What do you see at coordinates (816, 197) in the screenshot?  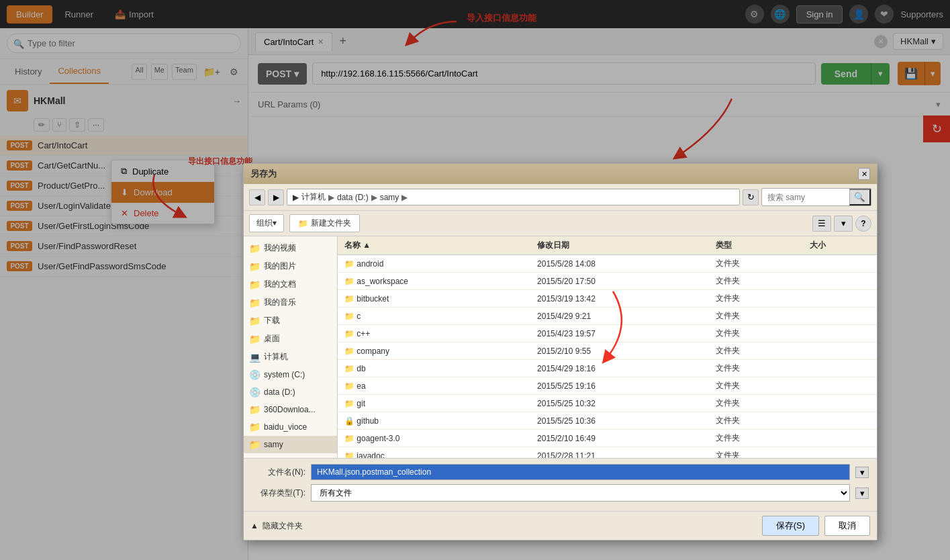 I see `search-box-dialog: 🔍` at bounding box center [816, 197].